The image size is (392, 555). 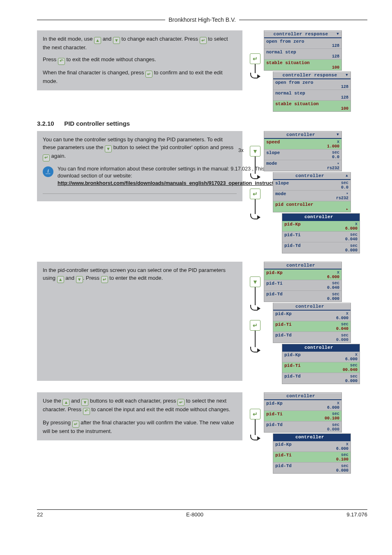 What do you see at coordinates (282, 183) in the screenshot?
I see `lcd-label: slope` at bounding box center [282, 183].